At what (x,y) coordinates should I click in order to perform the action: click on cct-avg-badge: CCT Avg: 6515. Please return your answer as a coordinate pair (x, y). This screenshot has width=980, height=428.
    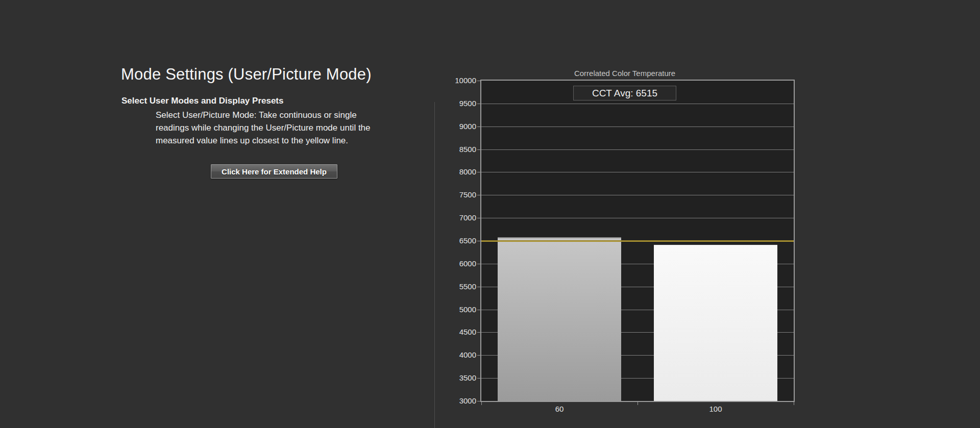
    Looking at the image, I should click on (625, 93).